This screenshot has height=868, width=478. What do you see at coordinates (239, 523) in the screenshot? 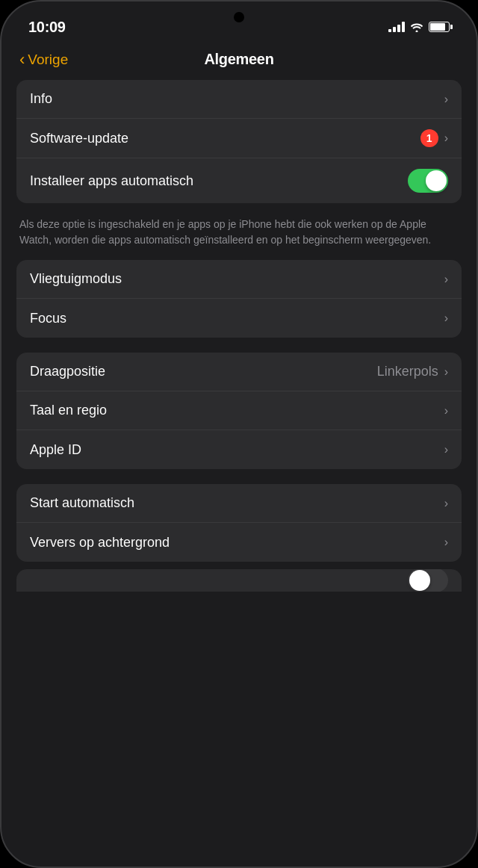
I see `settings-group-4: Start automatisch › Ververs op achtergro…` at bounding box center [239, 523].